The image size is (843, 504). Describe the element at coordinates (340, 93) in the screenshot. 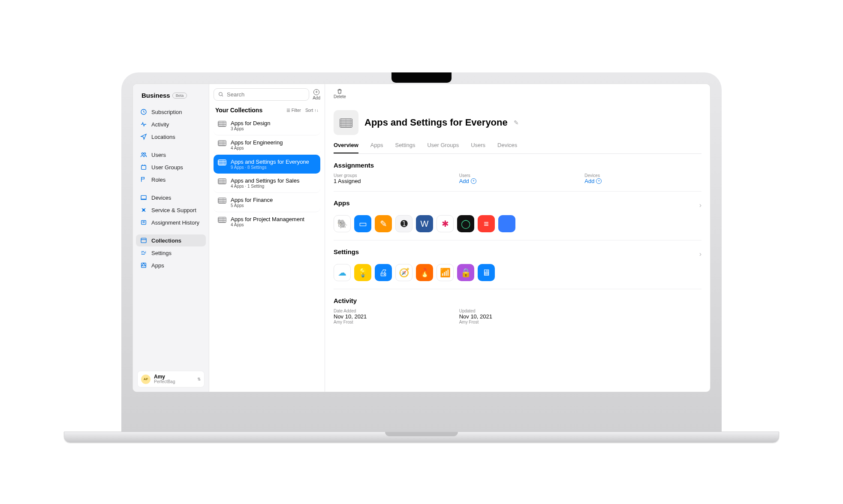

I see `delete-button: Delete` at that location.